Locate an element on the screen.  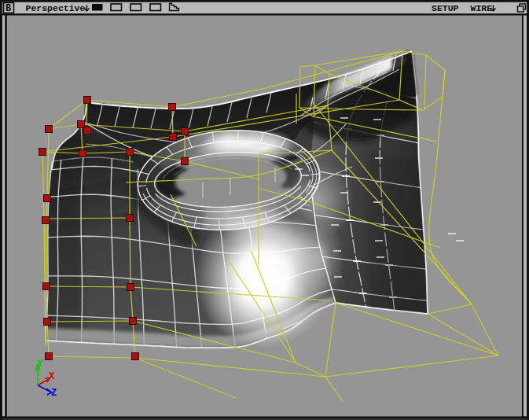
svg-text: WIRE is located at coordinates (482, 8).